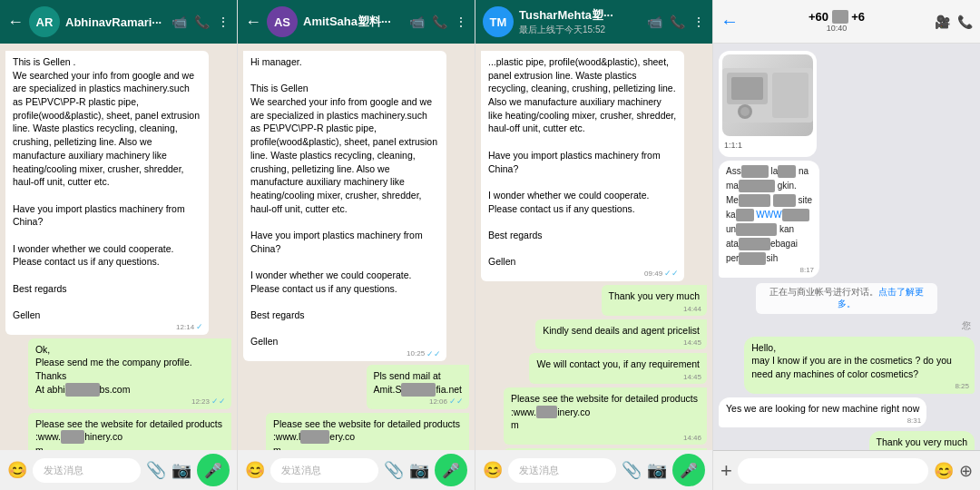 The height and width of the screenshot is (490, 980). Describe the element at coordinates (44, 22) in the screenshot. I see `avatar-1: AR` at that location.